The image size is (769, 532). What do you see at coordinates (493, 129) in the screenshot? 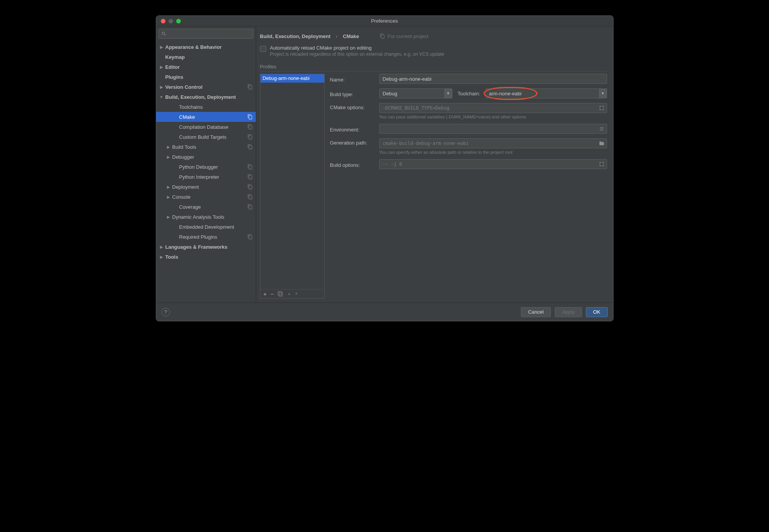
I see `environment-input` at bounding box center [493, 129].